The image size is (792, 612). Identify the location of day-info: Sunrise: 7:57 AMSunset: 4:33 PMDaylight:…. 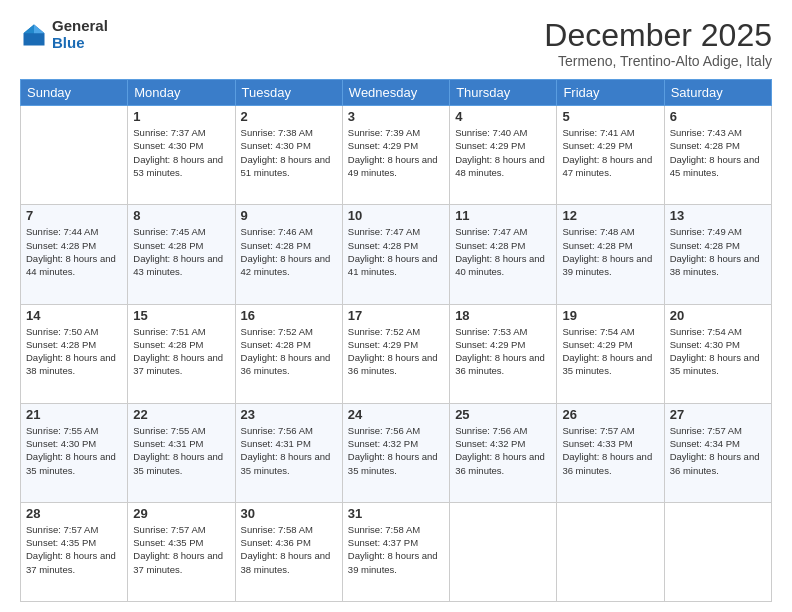
(610, 450).